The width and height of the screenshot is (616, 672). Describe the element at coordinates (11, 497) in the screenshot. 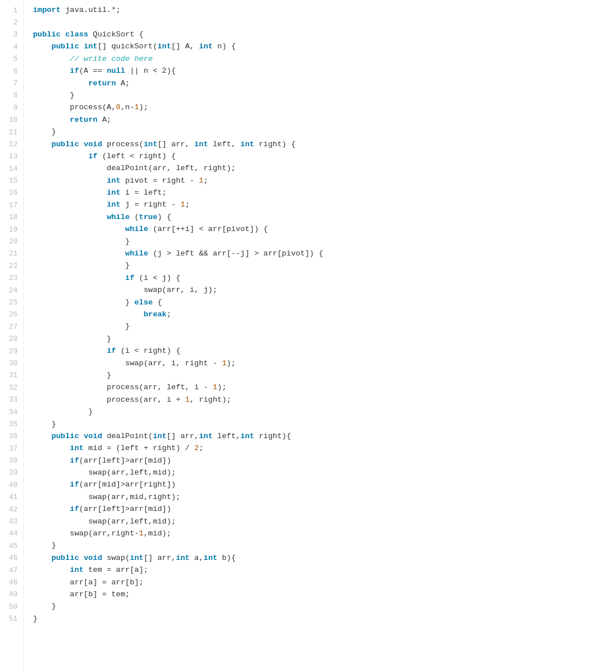

I see `line-number-41: 41` at that location.